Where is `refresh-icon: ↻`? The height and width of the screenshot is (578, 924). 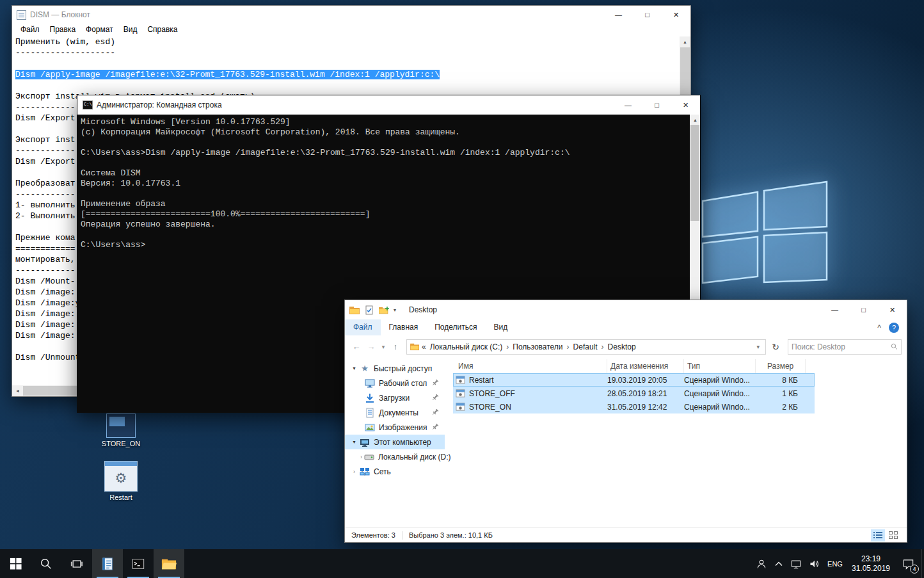
refresh-icon: ↻ is located at coordinates (776, 347).